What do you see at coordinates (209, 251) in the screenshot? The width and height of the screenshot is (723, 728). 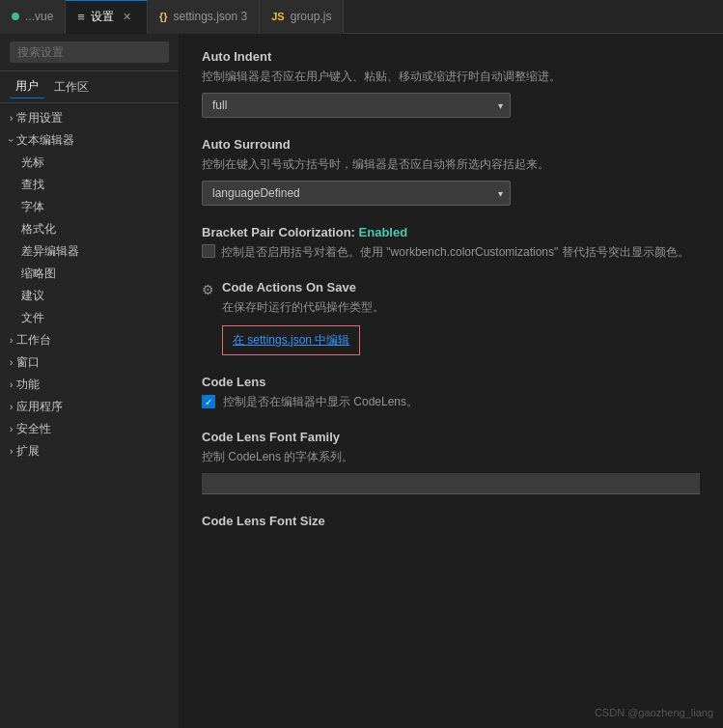 I see `bracket-checkbox` at bounding box center [209, 251].